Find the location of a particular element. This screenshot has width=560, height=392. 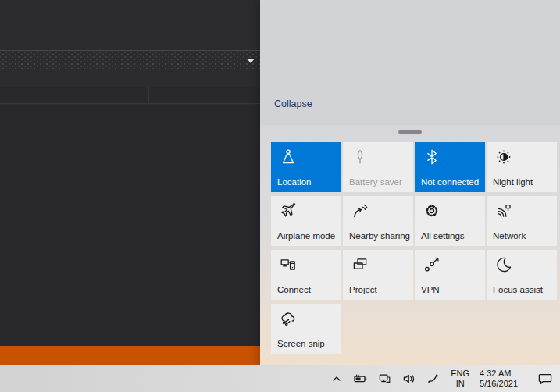

project-icon is located at coordinates (360, 265).